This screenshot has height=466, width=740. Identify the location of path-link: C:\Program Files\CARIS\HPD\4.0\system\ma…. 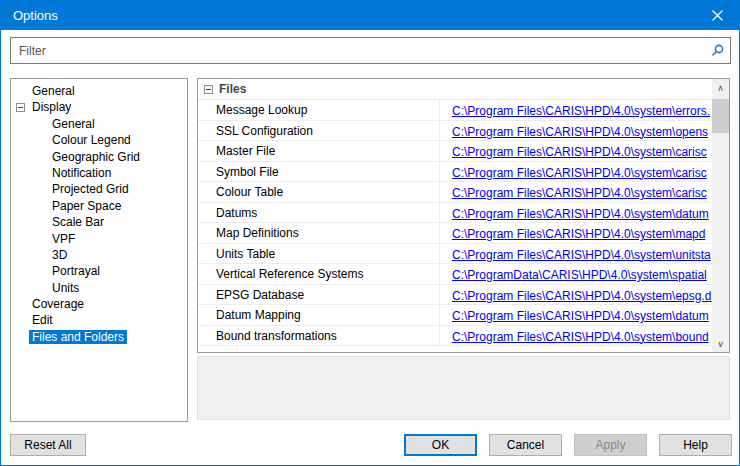
(578, 234).